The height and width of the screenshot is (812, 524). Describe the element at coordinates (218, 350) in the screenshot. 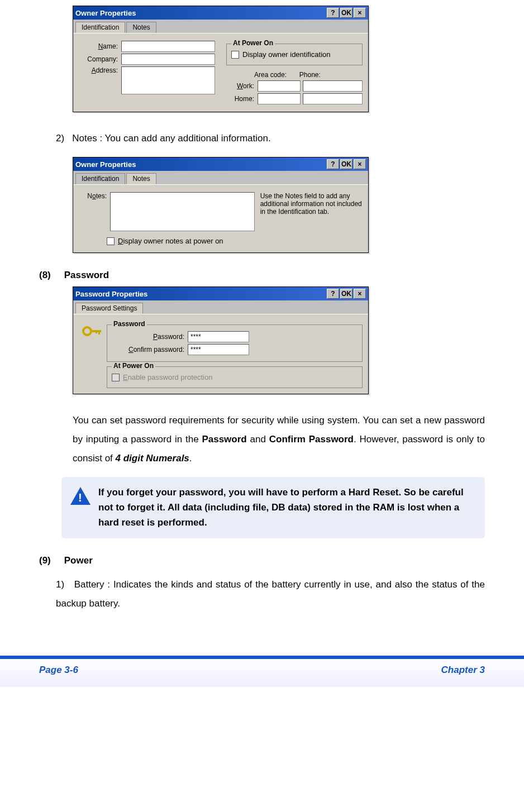

I see `confirm-password-field: ****` at that location.